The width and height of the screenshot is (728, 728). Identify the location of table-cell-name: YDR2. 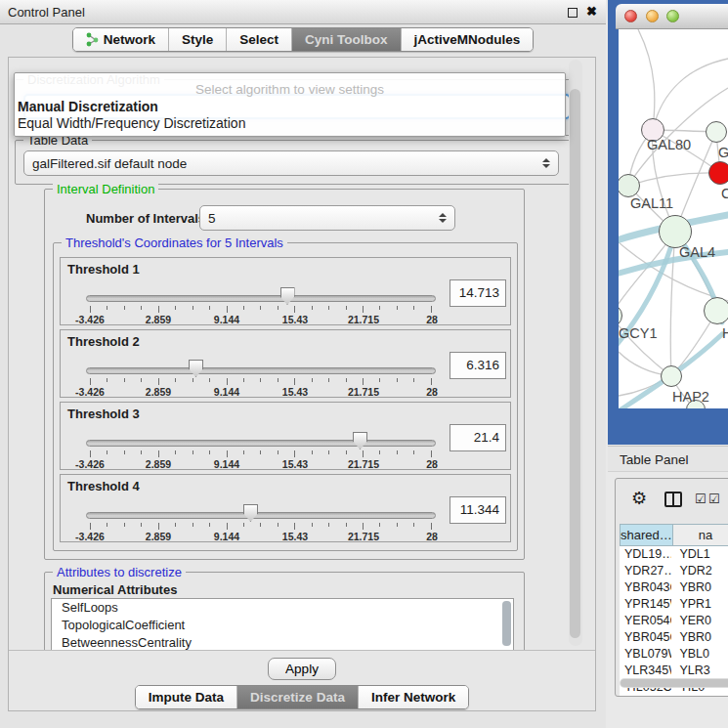
(700, 571).